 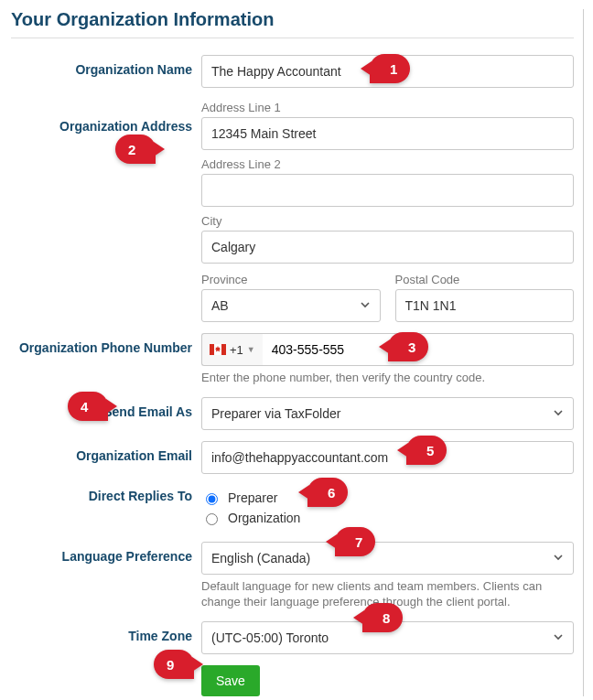 I want to click on label-direct-replies: Direct Replies To, so click(x=106, y=494).